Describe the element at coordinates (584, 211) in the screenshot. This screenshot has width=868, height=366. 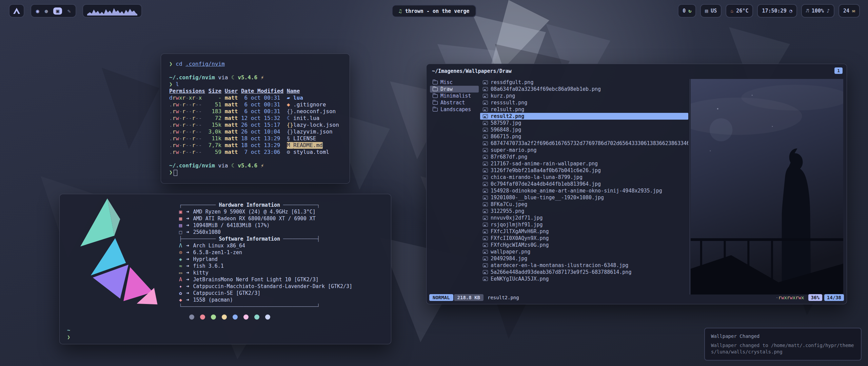
I see `file-item: 3122955.png` at that location.